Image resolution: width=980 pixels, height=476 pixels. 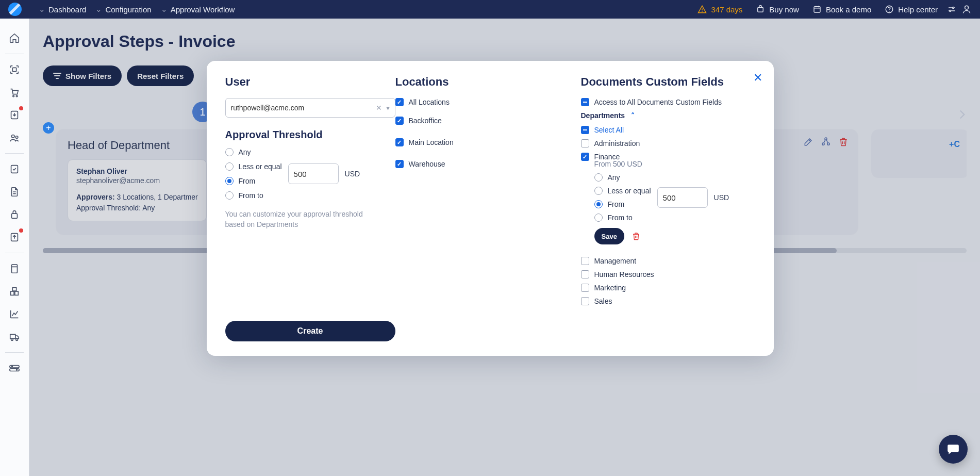 I want to click on add-step-button: +, so click(x=48, y=128).